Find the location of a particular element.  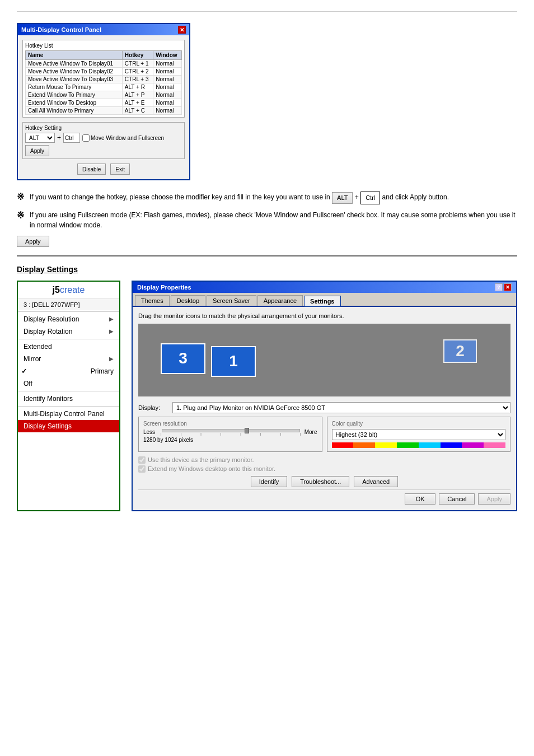

monitor-name-label: 3 : [DELL 2707WFP] is located at coordinates (51, 305).